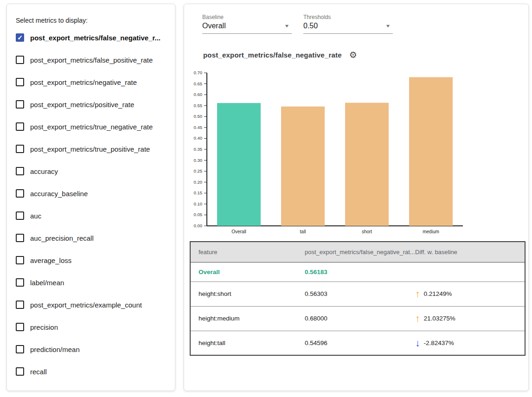 The height and width of the screenshot is (397, 532). Describe the element at coordinates (311, 26) in the screenshot. I see `thresholds-value: 0.50` at that location.